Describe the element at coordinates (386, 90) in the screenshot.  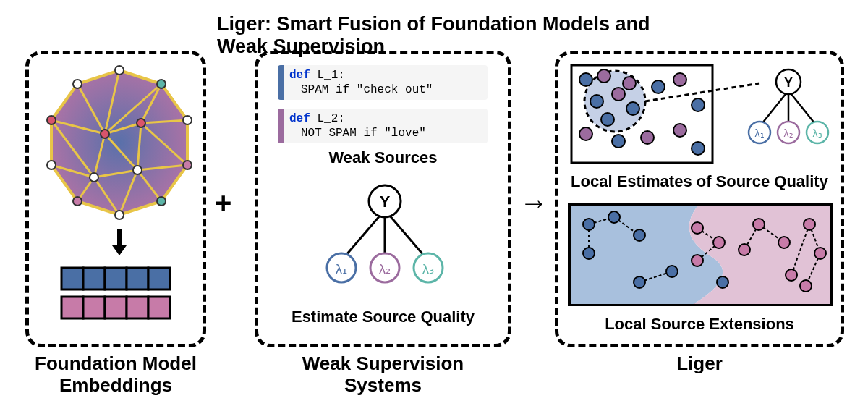
I see `fn-body: SPAM if "check out"` at that location.